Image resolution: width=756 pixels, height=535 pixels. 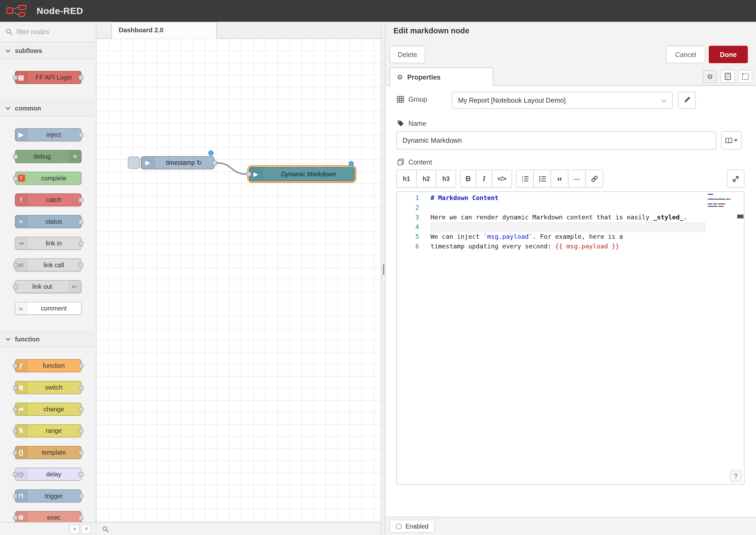 What do you see at coordinates (414, 162) in the screenshot?
I see `content-label: Content` at bounding box center [414, 162].